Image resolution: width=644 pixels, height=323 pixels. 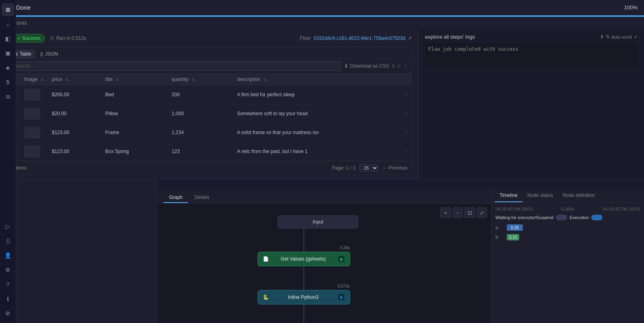 What do you see at coordinates (531, 37) in the screenshot?
I see `explore-header: explore all steps' logs ⬇ ⇅ Auto scroll …` at bounding box center [531, 37].